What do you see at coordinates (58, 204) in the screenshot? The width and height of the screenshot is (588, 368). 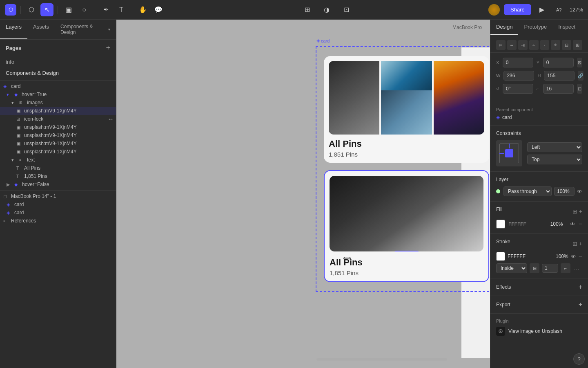 I see `layer-card-1: ◈ card` at bounding box center [58, 204].